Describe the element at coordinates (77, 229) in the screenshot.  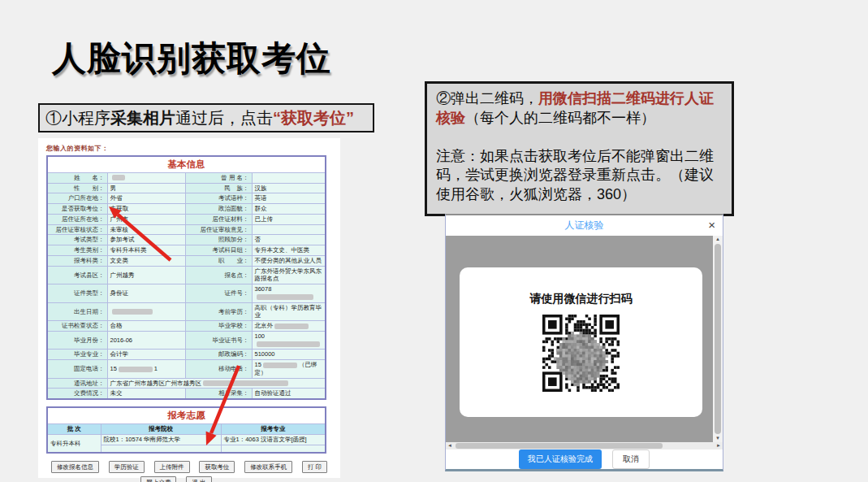
I see `field-label: 居住证审核状态：` at that location.